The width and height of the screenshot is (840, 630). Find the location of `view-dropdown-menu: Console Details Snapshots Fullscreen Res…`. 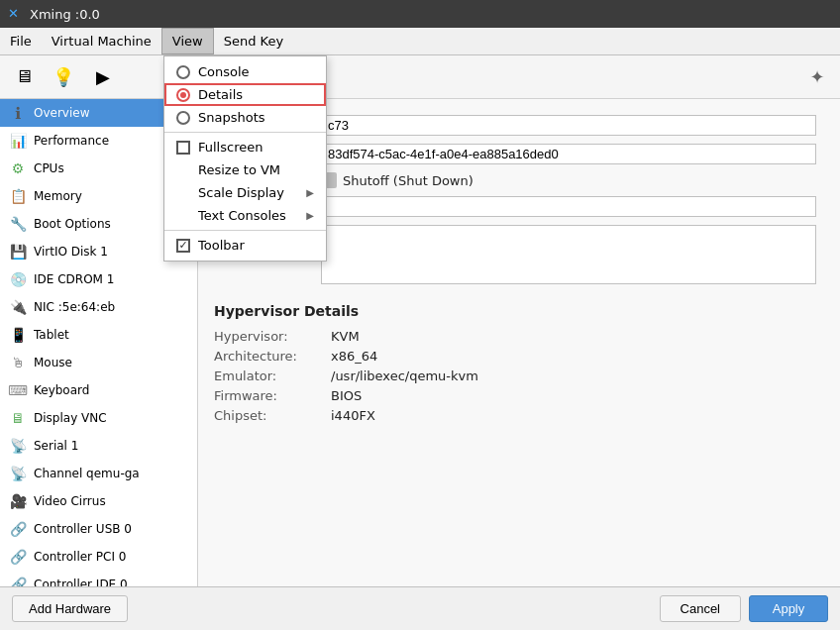

view-dropdown-menu: Console Details Snapshots Fullscreen Res… is located at coordinates (246, 158).